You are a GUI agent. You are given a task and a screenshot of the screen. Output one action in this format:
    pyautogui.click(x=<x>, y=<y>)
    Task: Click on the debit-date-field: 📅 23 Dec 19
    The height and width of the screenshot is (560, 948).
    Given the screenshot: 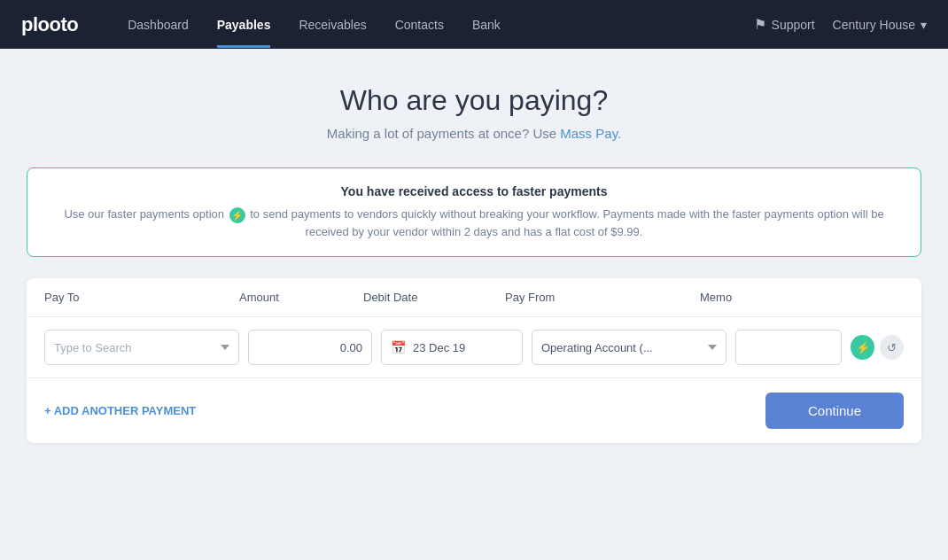 What is the action you would take?
    pyautogui.click(x=452, y=347)
    